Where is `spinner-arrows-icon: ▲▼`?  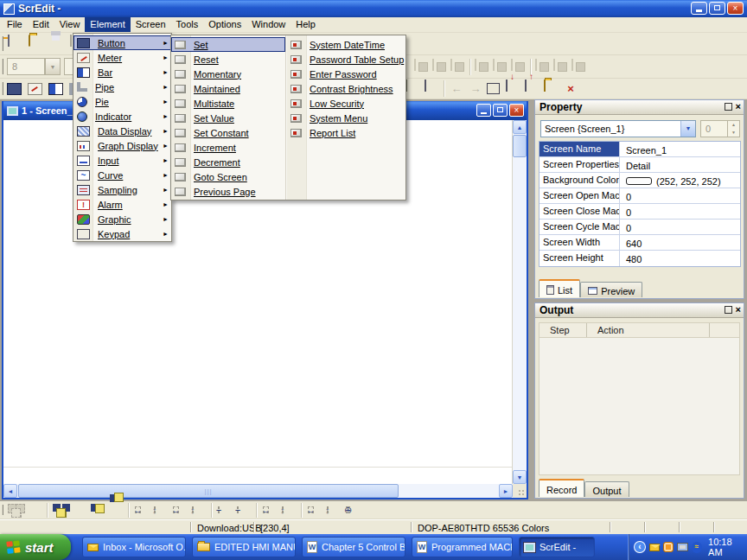 spinner-arrows-icon: ▲▼ is located at coordinates (733, 129).